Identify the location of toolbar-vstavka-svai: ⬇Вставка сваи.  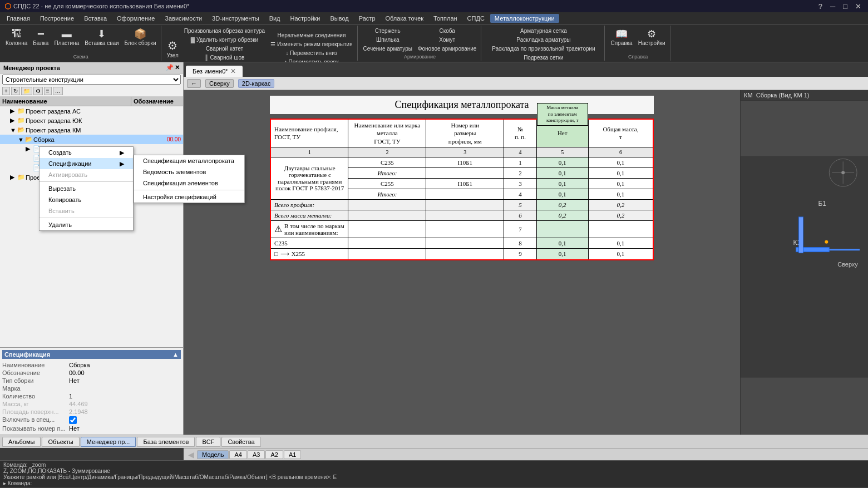
(101, 37).